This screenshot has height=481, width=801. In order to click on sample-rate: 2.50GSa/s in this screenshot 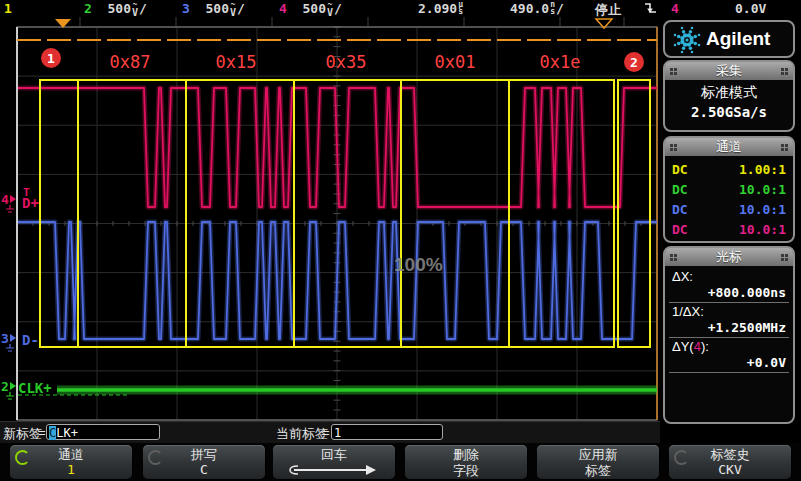, I will do `click(729, 112)`.